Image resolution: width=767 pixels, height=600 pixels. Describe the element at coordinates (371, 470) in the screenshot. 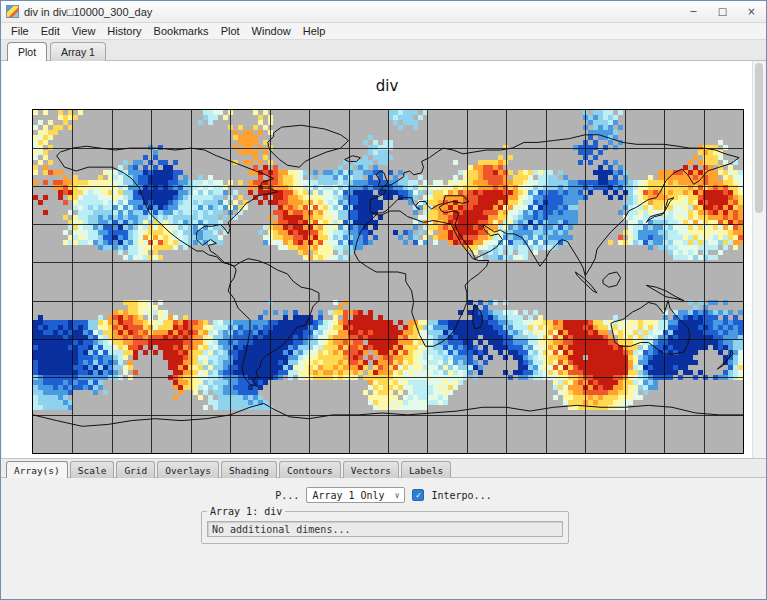

I see `tab-vectors-label: Vectors` at that location.